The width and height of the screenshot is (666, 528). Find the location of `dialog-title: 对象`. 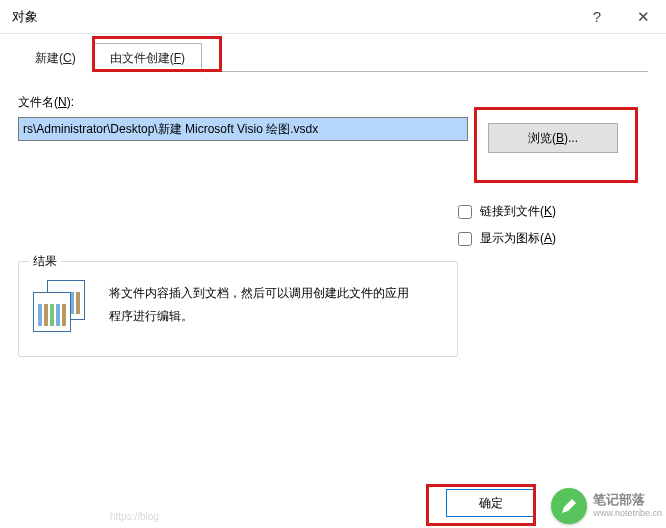

dialog-title: 对象 is located at coordinates (25, 17).